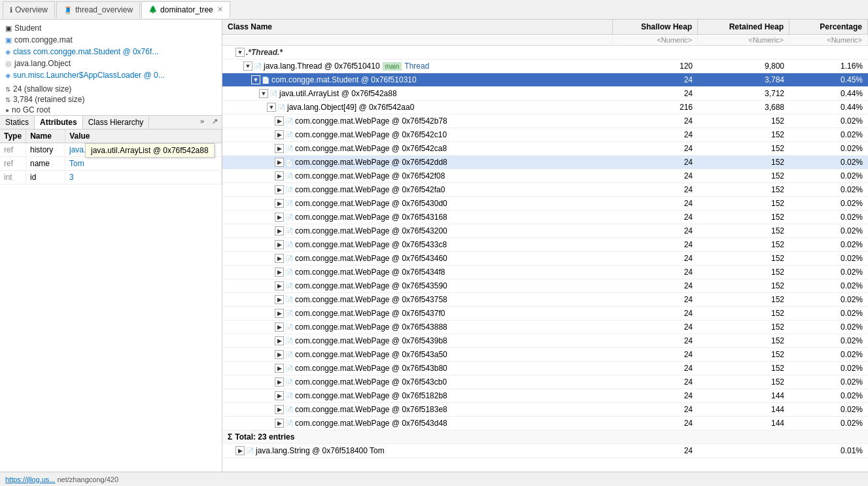  What do you see at coordinates (655, 27) in the screenshot?
I see `col-shallow: Shallow Heap` at bounding box center [655, 27].